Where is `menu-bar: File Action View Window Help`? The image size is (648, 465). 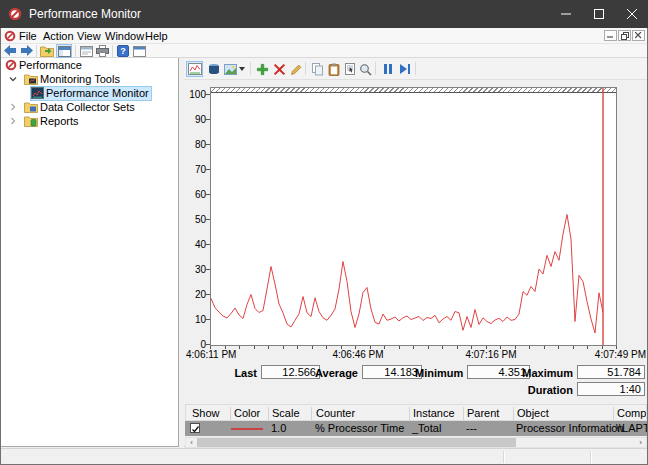 menu-bar: File Action View Window Help is located at coordinates (324, 36).